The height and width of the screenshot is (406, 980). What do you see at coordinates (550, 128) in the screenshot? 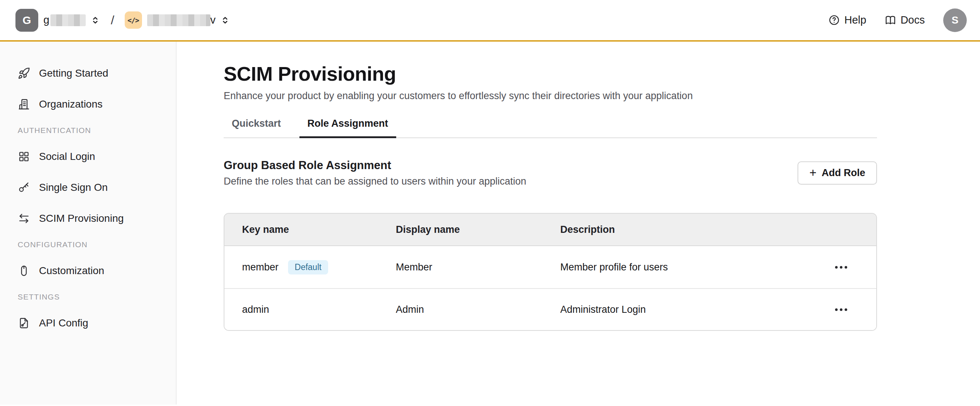
I see `tab-bar: Quickstart Role Assignment` at bounding box center [550, 128].